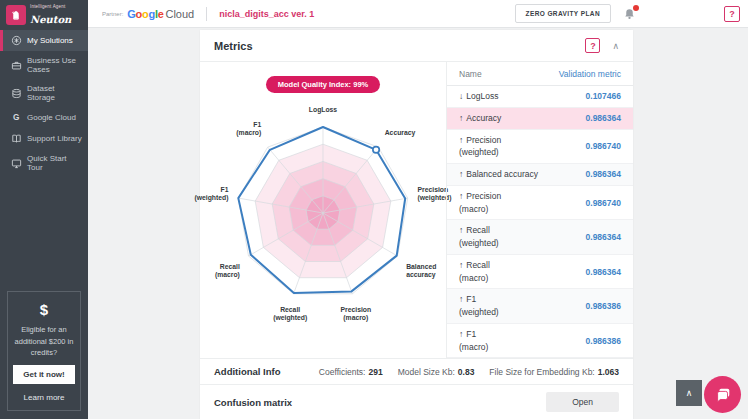 The width and height of the screenshot is (748, 419). I want to click on metric-name: ↑Accuracy, so click(480, 118).